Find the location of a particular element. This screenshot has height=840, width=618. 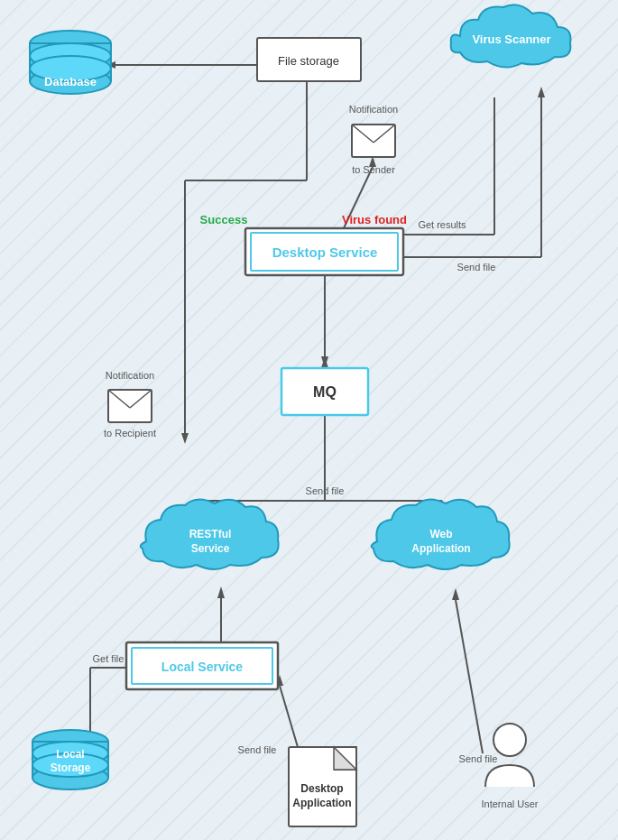

file-storage-label: File storage is located at coordinates (309, 61).